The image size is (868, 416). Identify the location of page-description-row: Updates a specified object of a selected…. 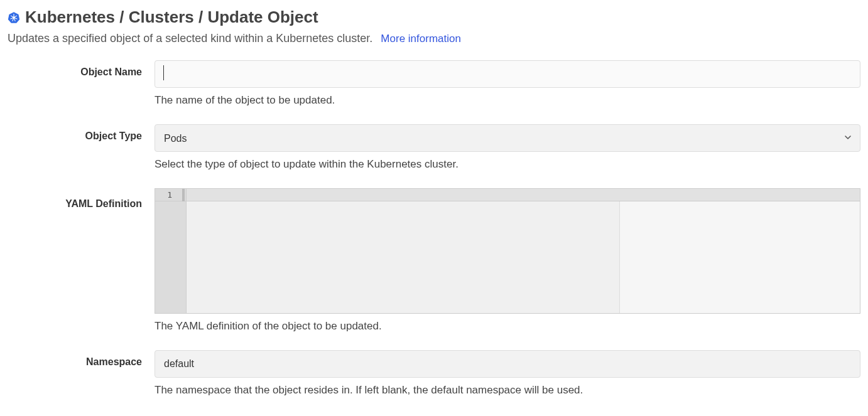
(434, 39).